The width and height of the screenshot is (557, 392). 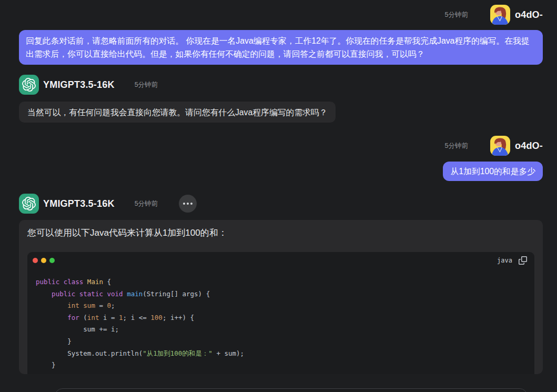 What do you see at coordinates (523, 260) in the screenshot?
I see `copy-code-icon` at bounding box center [523, 260].